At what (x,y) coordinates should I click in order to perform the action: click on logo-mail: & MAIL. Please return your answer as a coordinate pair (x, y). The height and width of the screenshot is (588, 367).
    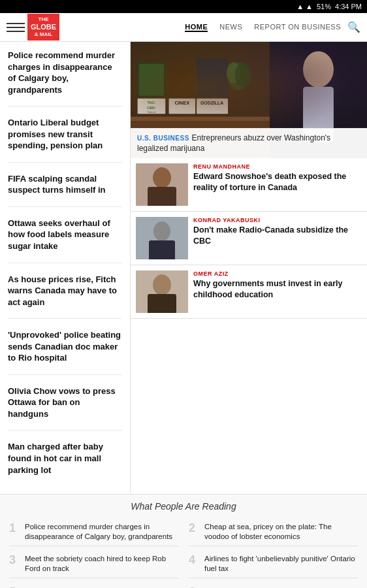
    Looking at the image, I should click on (43, 35).